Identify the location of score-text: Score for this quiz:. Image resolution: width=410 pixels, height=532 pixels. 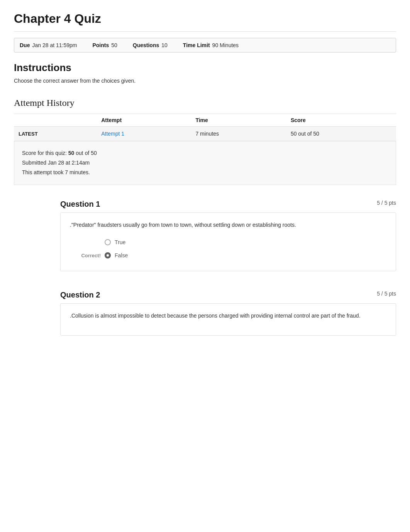
(45, 153).